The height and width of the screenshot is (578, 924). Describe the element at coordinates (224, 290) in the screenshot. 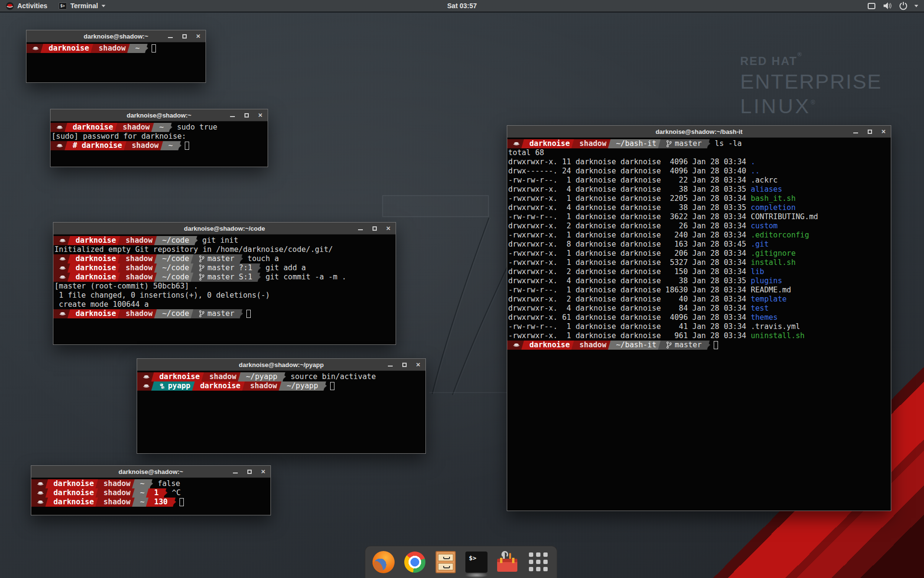

I see `terminal-content: darknoiseshadow~/code git initInitialize…` at that location.